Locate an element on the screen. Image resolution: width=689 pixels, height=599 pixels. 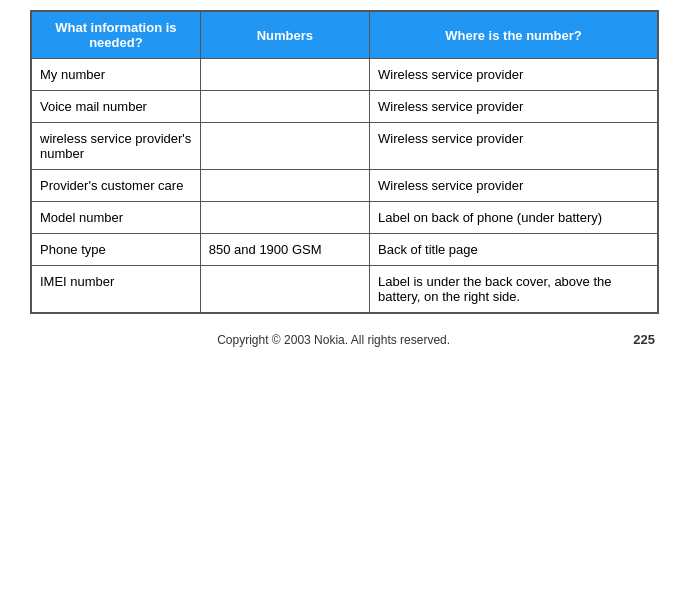
copyright-text: Copyright © 2003 Nokia. All rights reser… is located at coordinates (334, 340).